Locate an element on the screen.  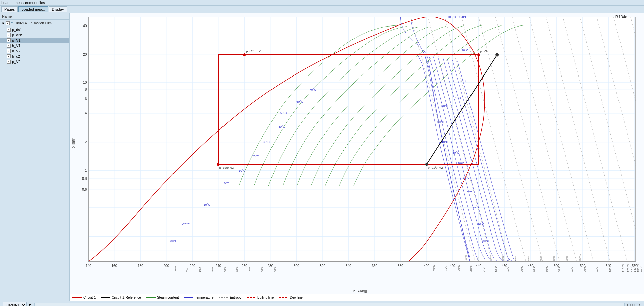
svg-text: 50% is located at coordinates (541, 259).